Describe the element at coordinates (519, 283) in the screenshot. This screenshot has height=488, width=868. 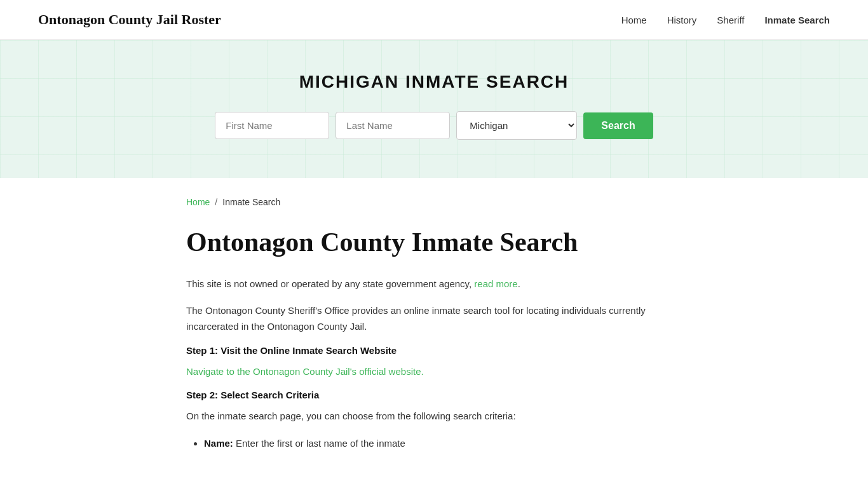
I see `intro-end: .` at that location.